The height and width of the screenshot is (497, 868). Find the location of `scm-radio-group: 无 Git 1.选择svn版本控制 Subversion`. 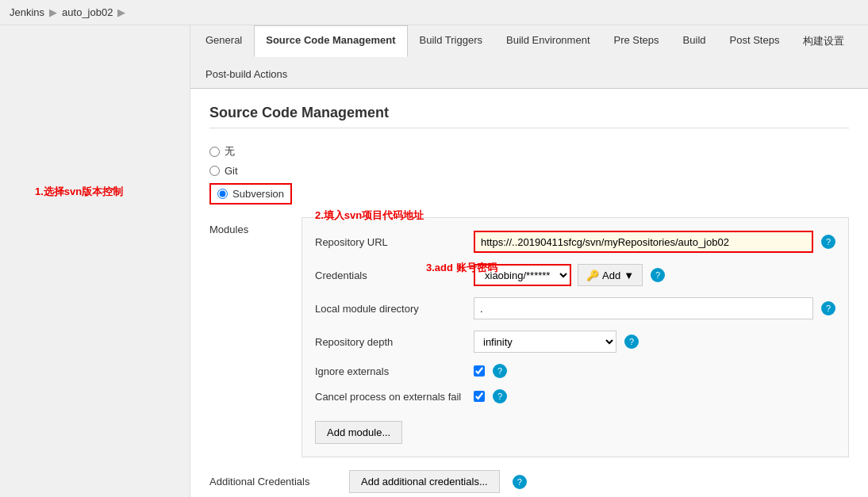

scm-radio-group: 无 Git 1.选择svn版本控制 Subversion is located at coordinates (529, 174).